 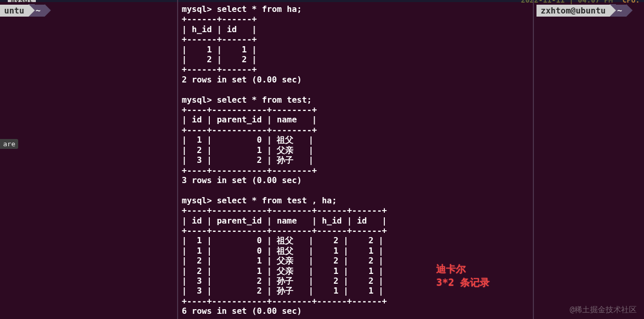 I want to click on pane-separator-left, so click(x=178, y=160).